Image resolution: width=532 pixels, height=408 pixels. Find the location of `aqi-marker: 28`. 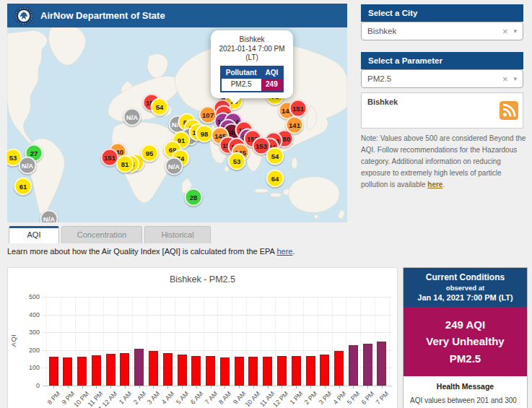

aqi-marker: 28 is located at coordinates (193, 198).